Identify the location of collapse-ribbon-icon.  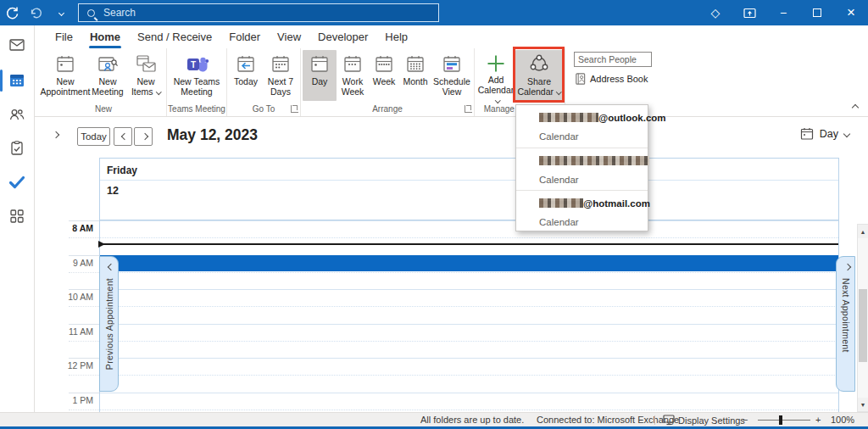
(855, 108).